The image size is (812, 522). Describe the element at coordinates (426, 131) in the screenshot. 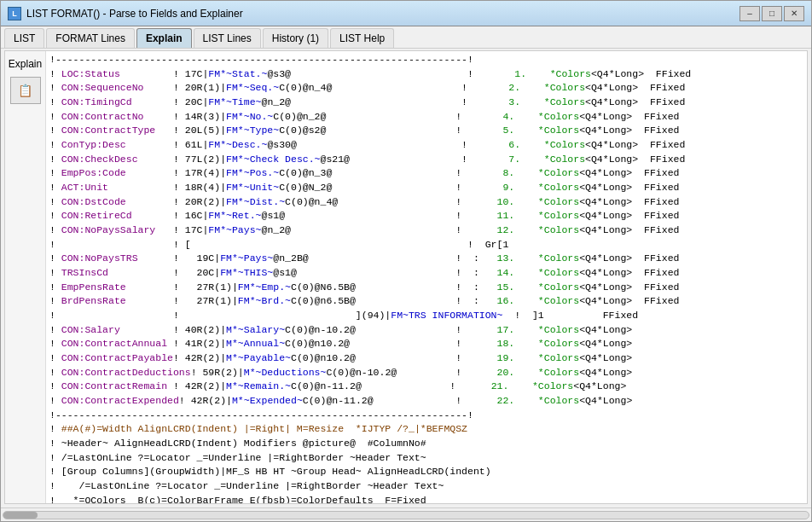

I see `code-line: ! CON:ContractType ! 20L(5)|FM*~Type~C(0…` at that location.